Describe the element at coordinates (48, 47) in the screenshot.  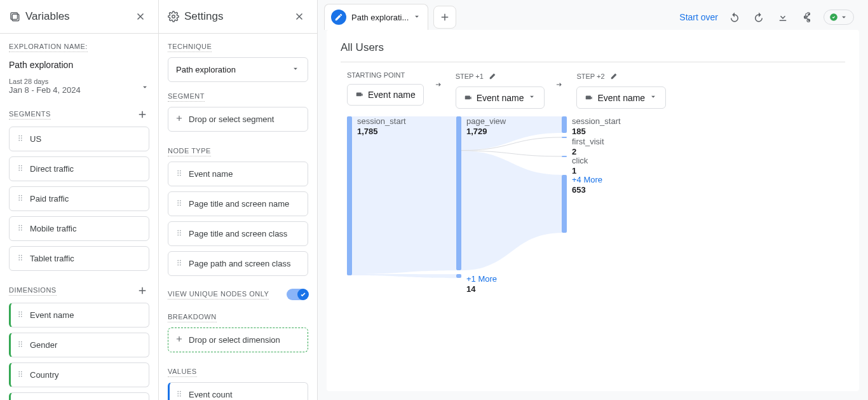
I see `exploration-name-label: EXPLORATION NAME:` at that location.